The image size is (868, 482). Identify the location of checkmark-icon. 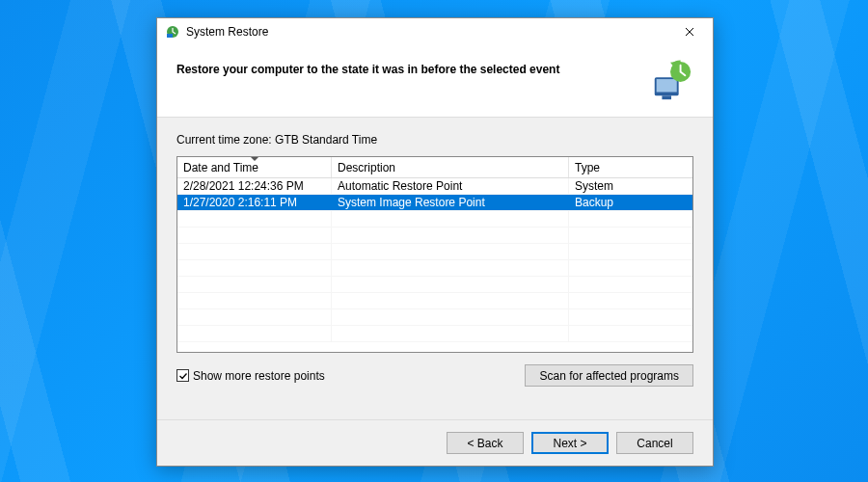
(183, 376).